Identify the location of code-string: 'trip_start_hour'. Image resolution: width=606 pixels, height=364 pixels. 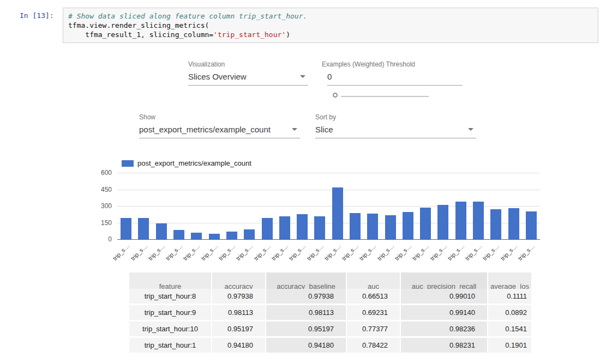
(250, 35).